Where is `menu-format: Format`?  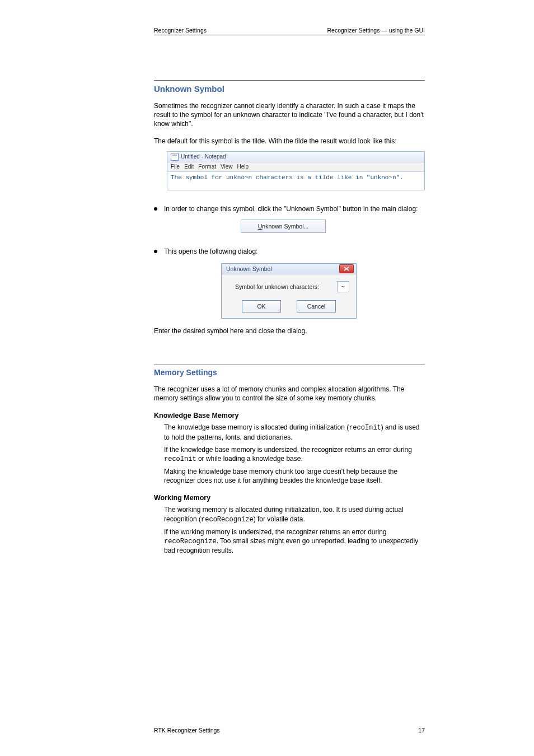
menu-format: Format is located at coordinates (207, 167).